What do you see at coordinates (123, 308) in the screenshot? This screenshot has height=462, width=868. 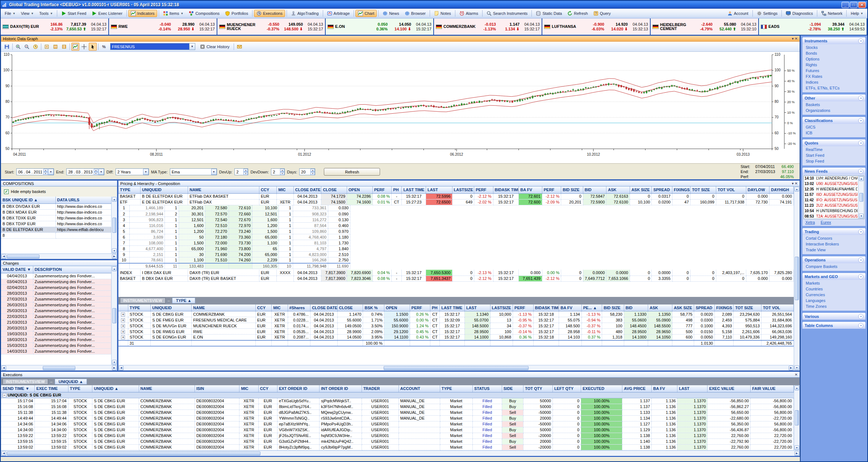 I see `column-header-col0` at bounding box center [123, 308].